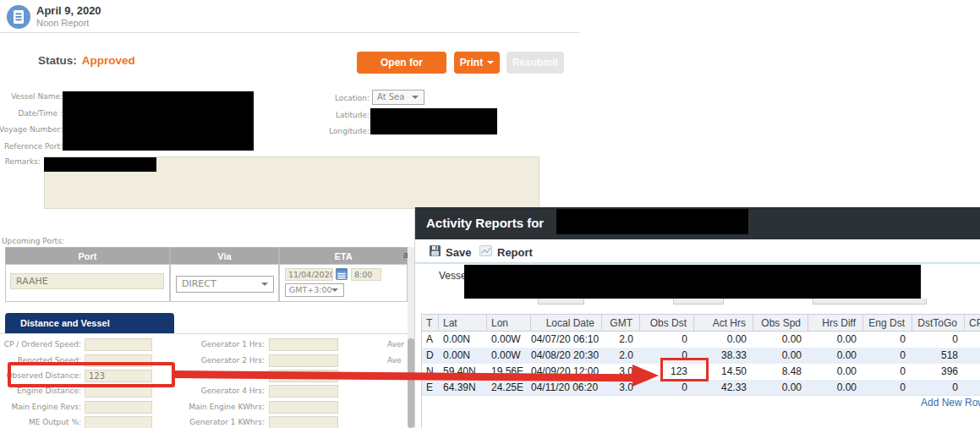 Image resolution: width=980 pixels, height=428 pixels. What do you see at coordinates (200, 284) in the screenshot?
I see `via-select-value: DIRECT` at bounding box center [200, 284].